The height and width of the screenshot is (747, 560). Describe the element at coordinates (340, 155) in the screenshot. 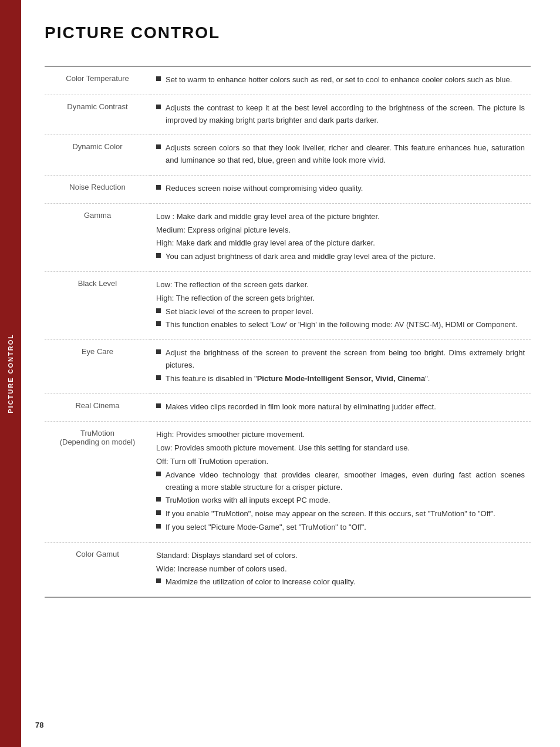

I see `feature-description: Adjusts screen colors so that they look …` at that location.